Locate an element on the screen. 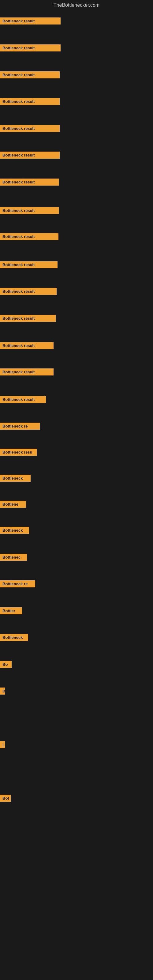  bottleneck-result-label: Bottleneck resu is located at coordinates (18, 452).